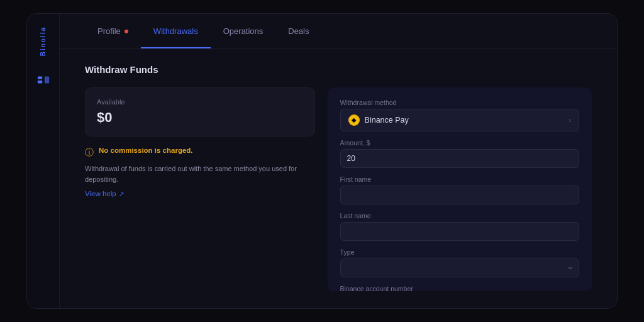 The width and height of the screenshot is (644, 322). What do you see at coordinates (109, 31) in the screenshot?
I see `tab-profile-label: Profile` at bounding box center [109, 31].